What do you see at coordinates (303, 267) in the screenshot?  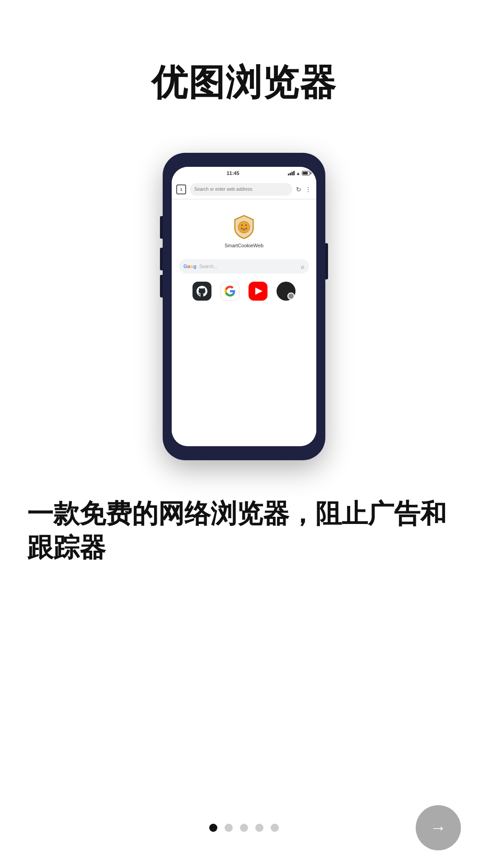 I see `search-lens-icon: ⌕` at bounding box center [303, 267].